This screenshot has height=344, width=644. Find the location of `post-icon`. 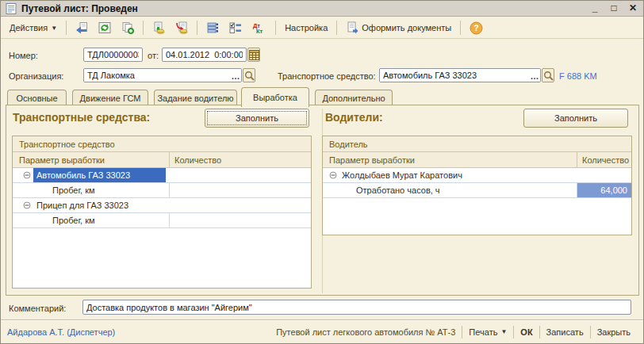

post-icon is located at coordinates (159, 28).